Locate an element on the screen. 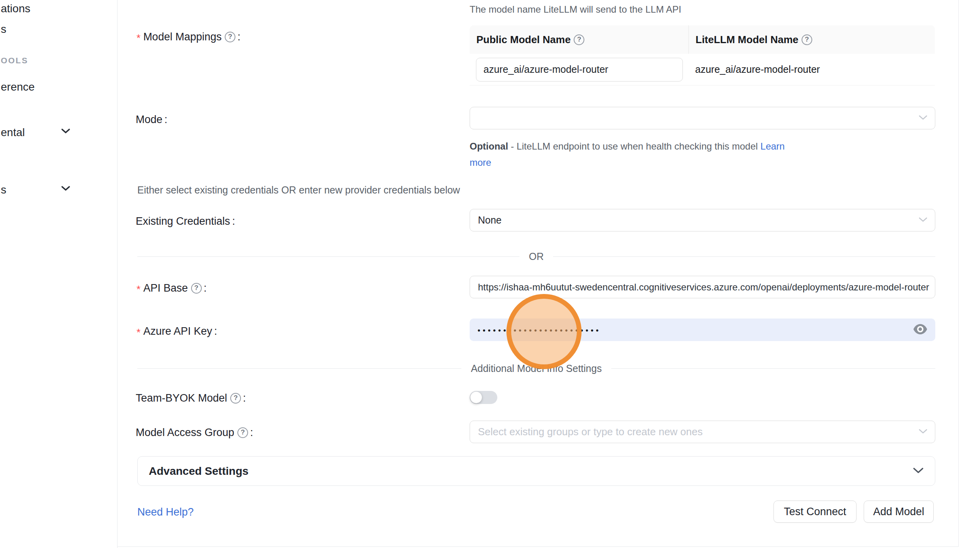 The image size is (980, 548). sidebar-item: erence is located at coordinates (18, 87).